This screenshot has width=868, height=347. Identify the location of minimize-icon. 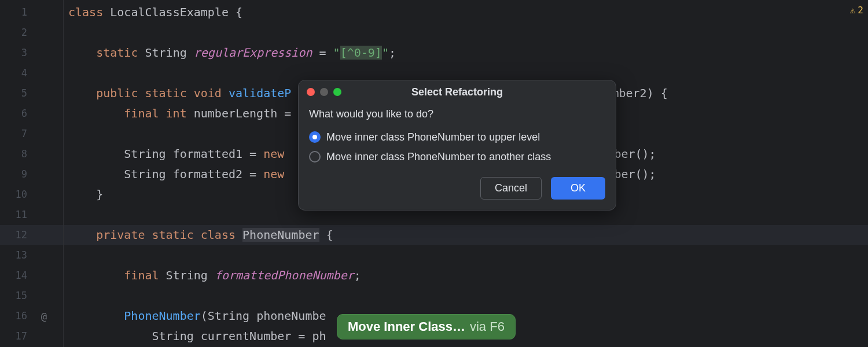
(324, 92).